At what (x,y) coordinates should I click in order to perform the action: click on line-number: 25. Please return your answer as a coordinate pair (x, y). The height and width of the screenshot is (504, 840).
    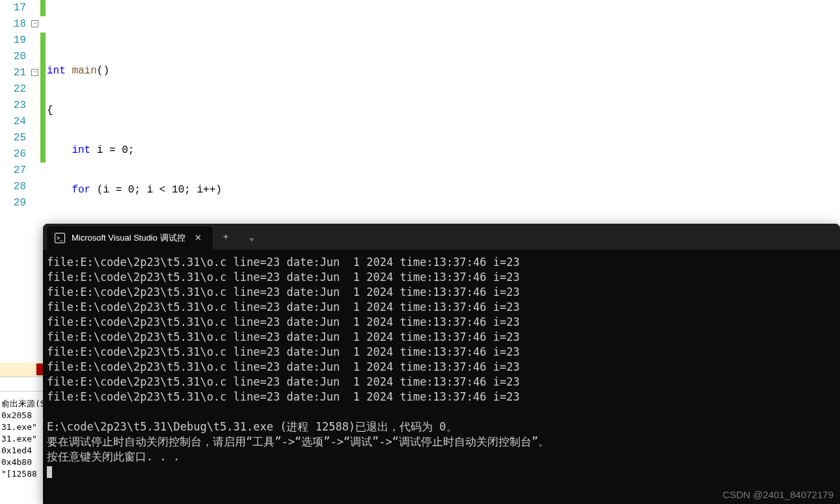
    Looking at the image, I should click on (13, 138).